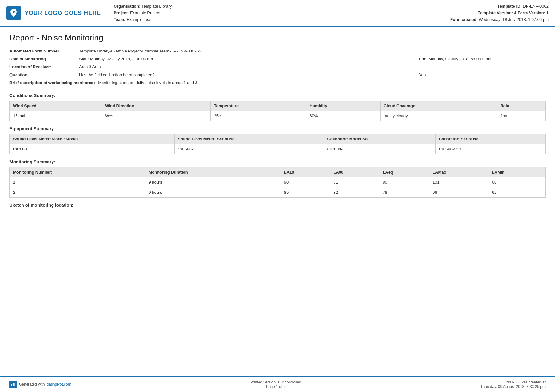 This screenshot has height=392, width=555. What do you see at coordinates (92, 149) in the screenshot?
I see `table-cell: CK:680` at bounding box center [92, 149].